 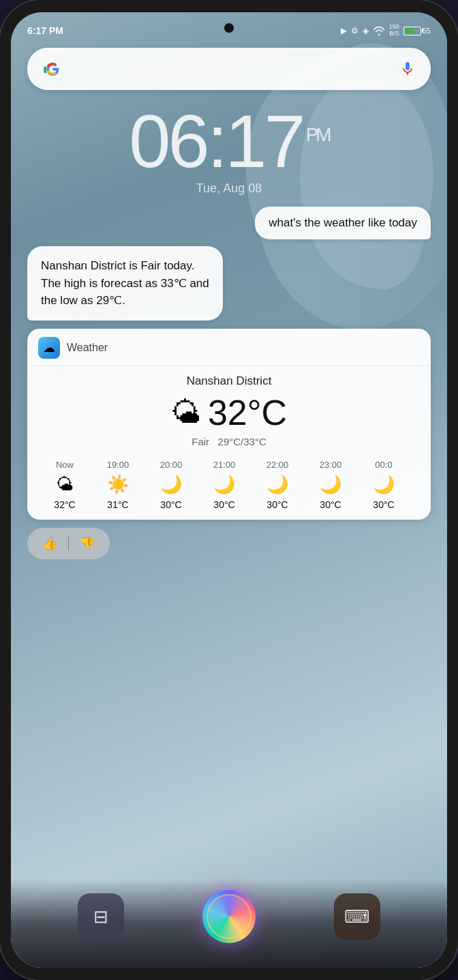 I want to click on hour-item: 23:00 🌙 30°C, so click(x=331, y=485).